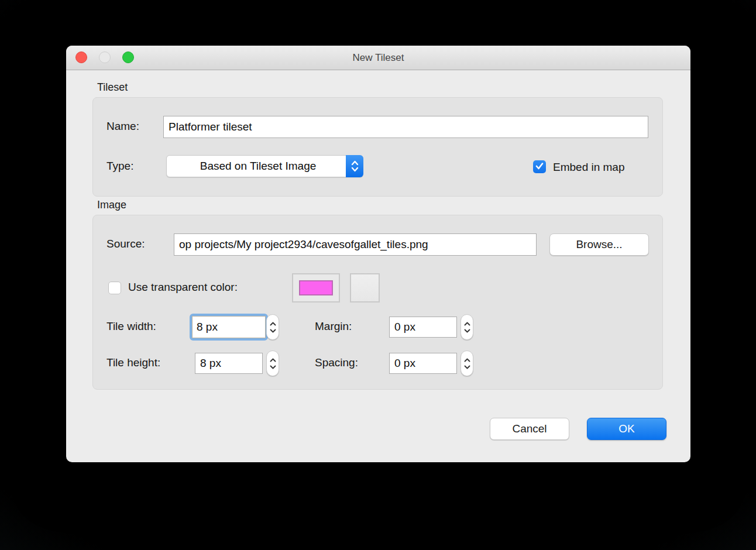  I want to click on tile-width-stepper, so click(273, 327).